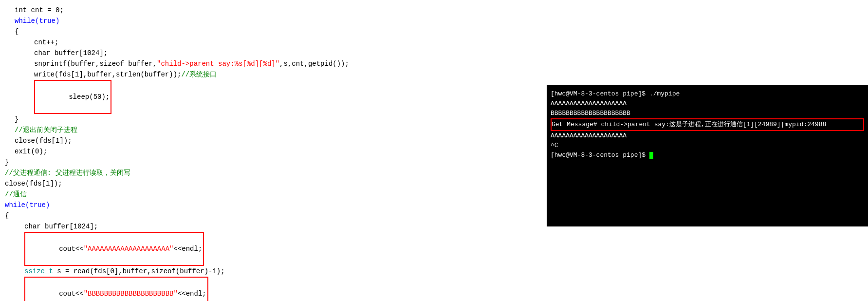  I want to click on code-text: exit(0);, so click(31, 151).